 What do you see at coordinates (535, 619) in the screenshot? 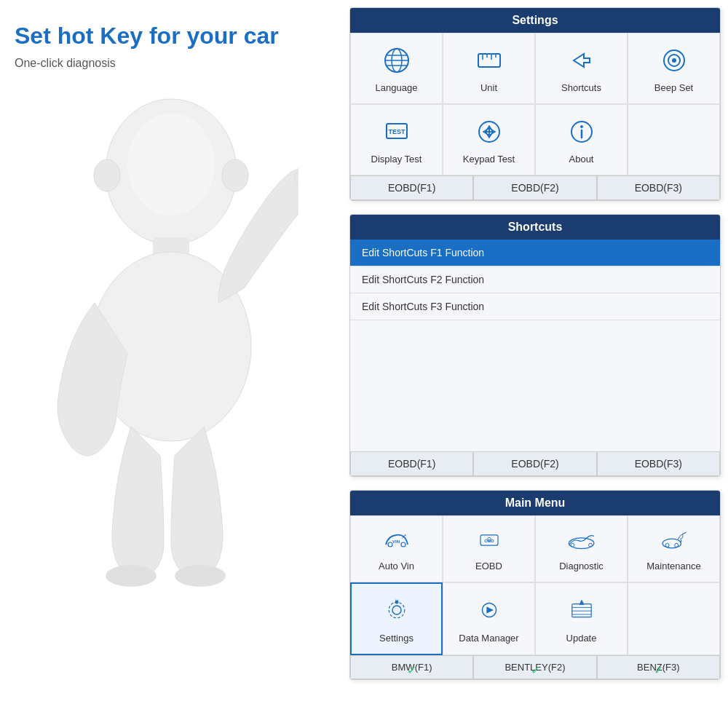
I see `main-menu-row2: Settings Data Manager` at bounding box center [535, 619].